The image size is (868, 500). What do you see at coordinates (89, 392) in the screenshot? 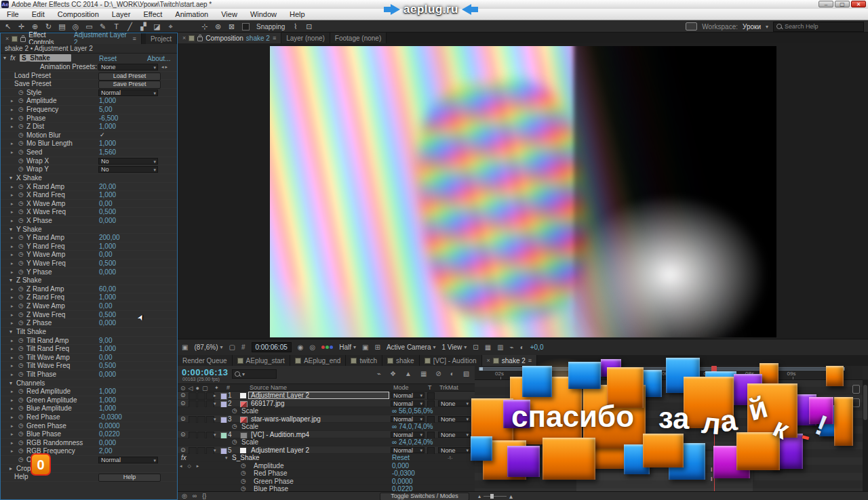
I see `effect-row-red-amplitude: ▸◷Red Amplitude1,000` at bounding box center [89, 392].